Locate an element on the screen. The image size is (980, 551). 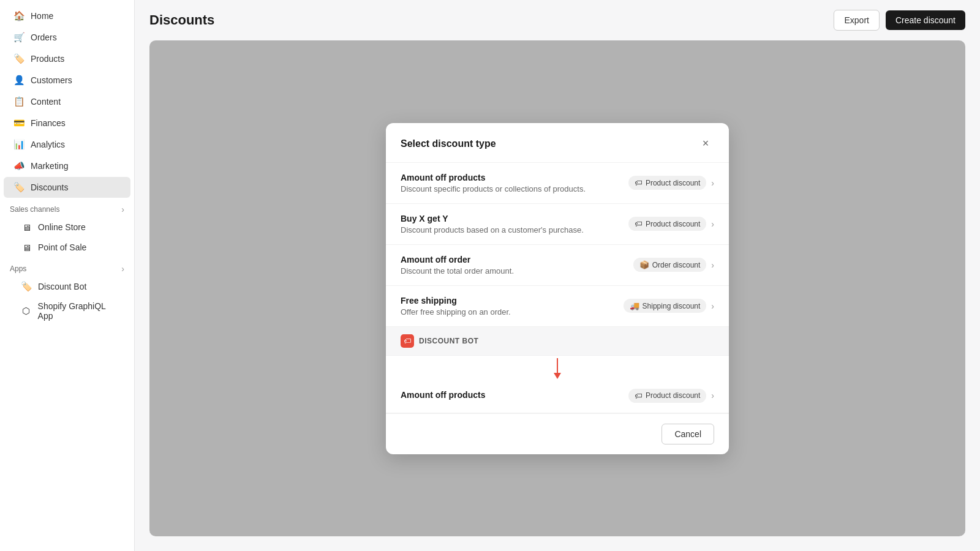
bot-option-title: Amount off products is located at coordinates (443, 395).